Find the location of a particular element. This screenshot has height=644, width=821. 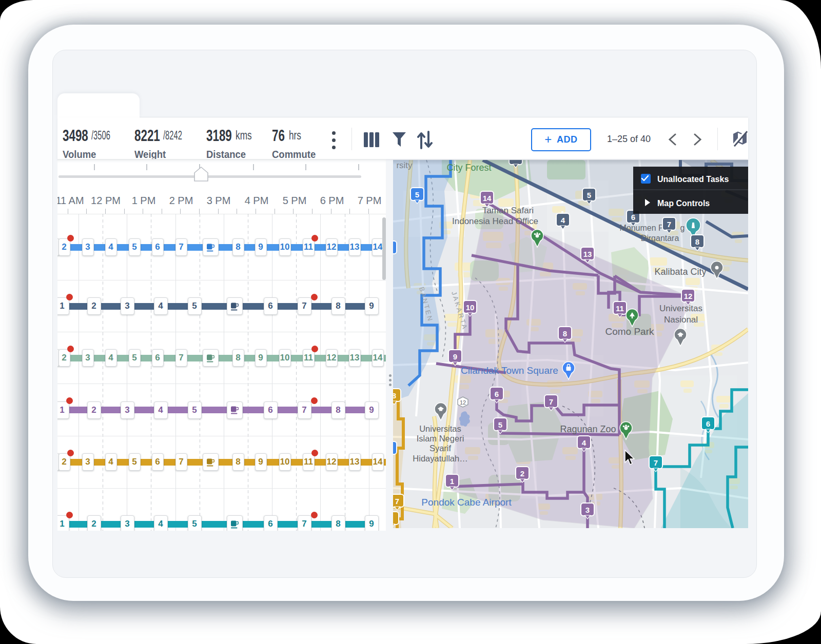

svg-text: Ragunan Zoo is located at coordinates (588, 429).